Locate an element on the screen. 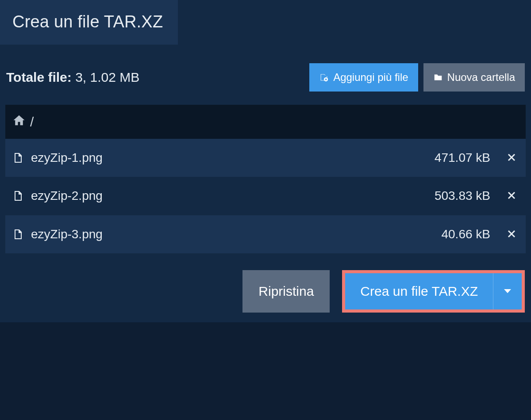 This screenshot has height=420, width=531. file-total-summary: Totale file: 3, 1.02 MB is located at coordinates (73, 77).